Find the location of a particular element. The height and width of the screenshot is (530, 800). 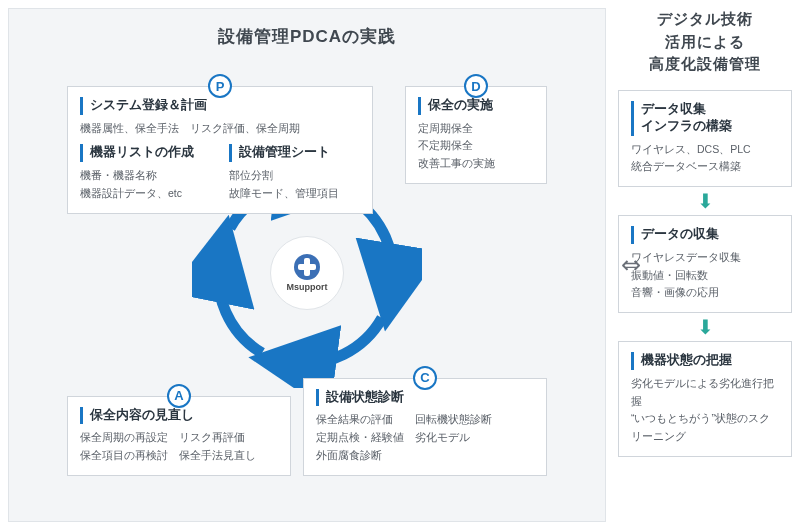

p-body-1: 機器属性、保全手法 リスク評価、保全周期 is located at coordinates (220, 129).